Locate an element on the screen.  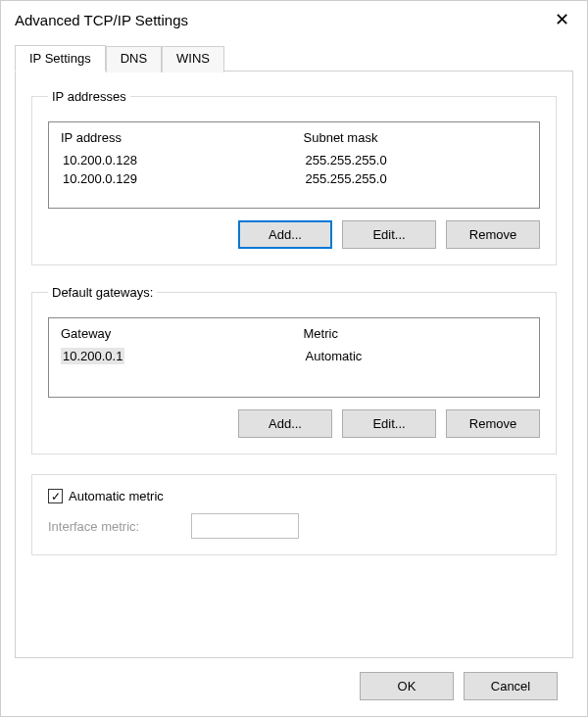
table-row: 10.200.0.128 255.255.255.0 is located at coordinates (294, 161).